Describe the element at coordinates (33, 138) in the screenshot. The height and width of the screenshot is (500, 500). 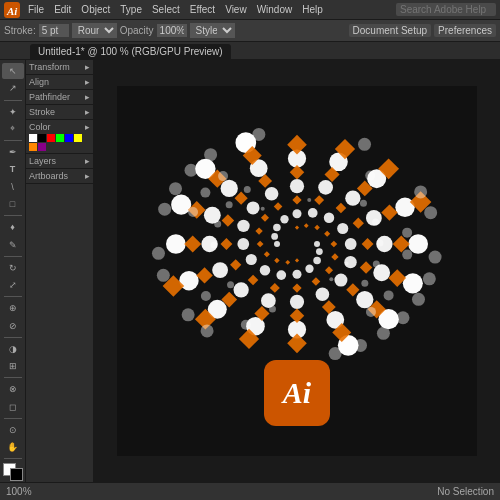
I see `swatch-white` at that location.